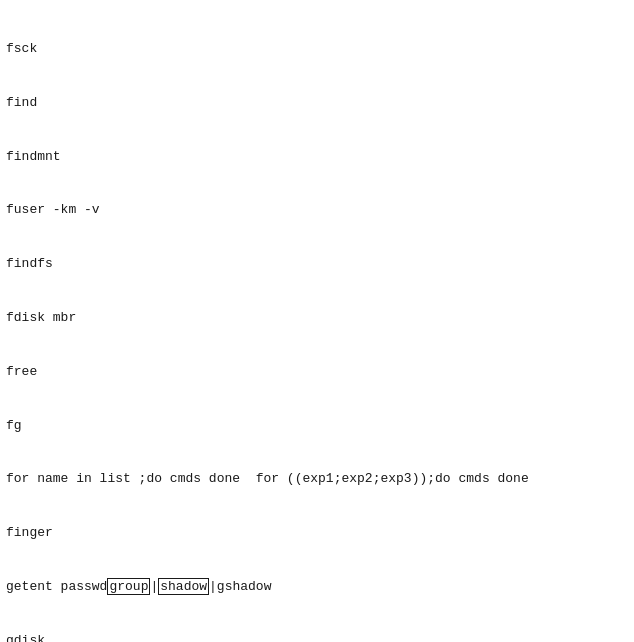  What do you see at coordinates (317, 49) in the screenshot?
I see `line-fsck: fsck` at bounding box center [317, 49].